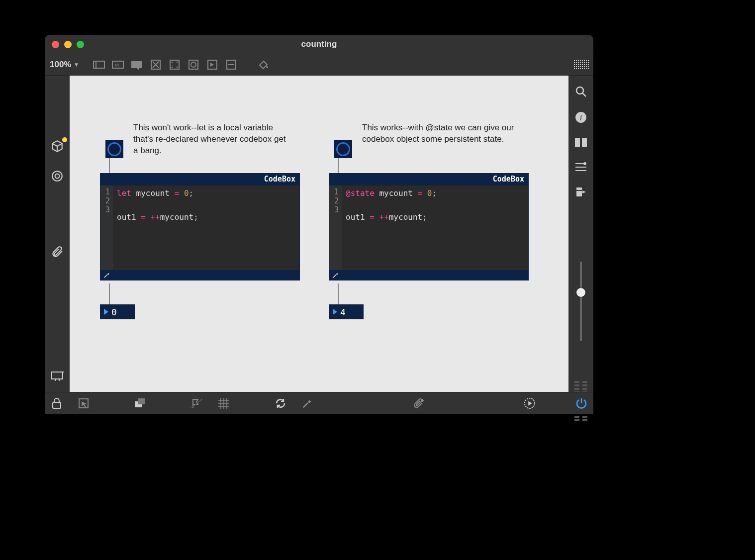 This screenshot has height=560, width=755. What do you see at coordinates (581, 403) in the screenshot?
I see `power-icon` at bounding box center [581, 403].